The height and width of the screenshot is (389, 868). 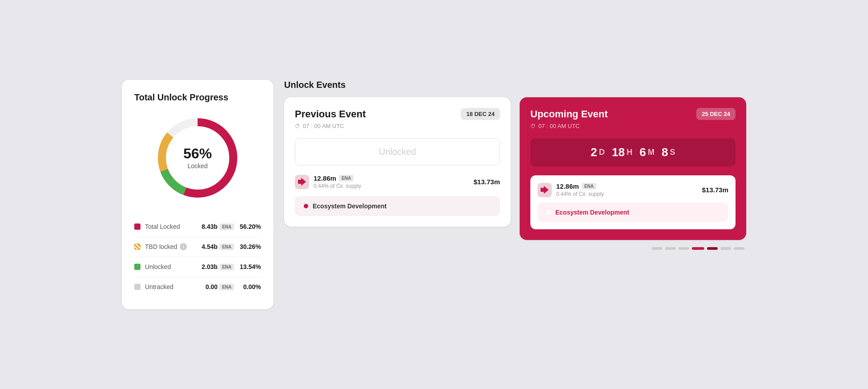 What do you see at coordinates (627, 186) in the screenshot?
I see `upcoming-token-amount-row: 12.86m ENA` at bounding box center [627, 186].